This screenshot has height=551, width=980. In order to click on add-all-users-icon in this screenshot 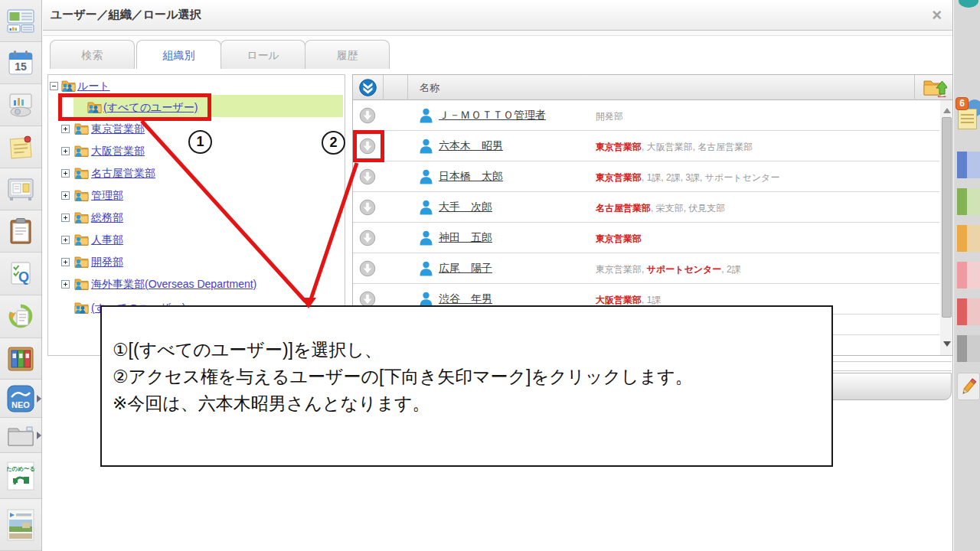, I will do `click(368, 89)`.